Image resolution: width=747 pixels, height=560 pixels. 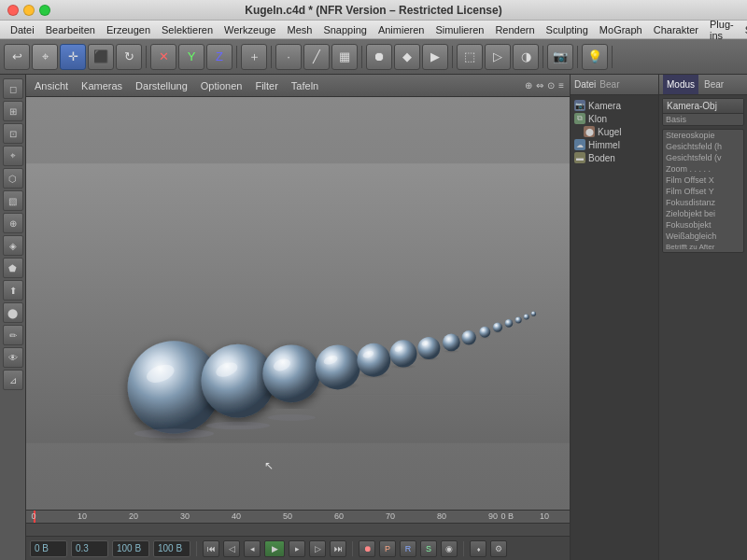 What do you see at coordinates (703, 119) in the screenshot?
I see `props-basis-label: Basis` at bounding box center [703, 119].